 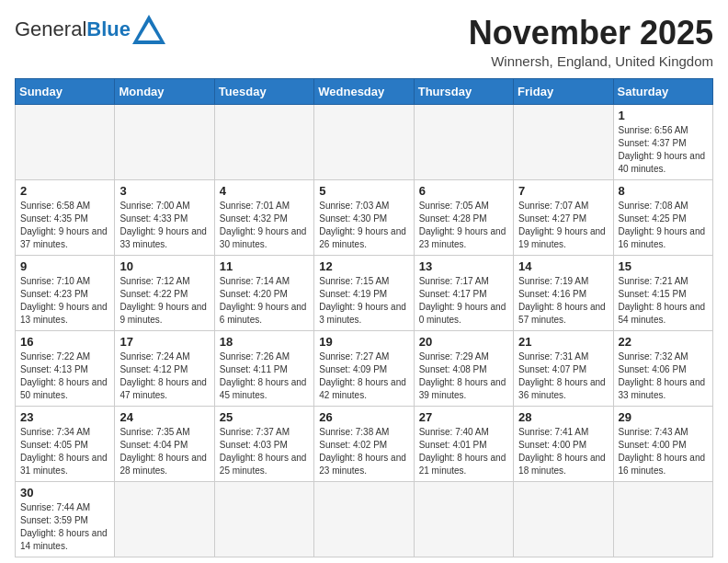 I want to click on day-info: Sunrise: 7:34 AM Sunset: 4:05 PM Dayligh…, so click(x=64, y=452).